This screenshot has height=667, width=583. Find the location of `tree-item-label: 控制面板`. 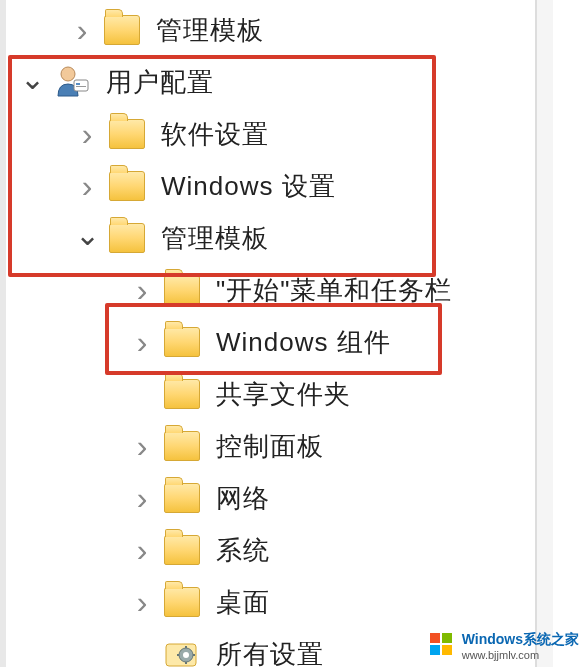

tree-item-label: 控制面板 is located at coordinates (270, 446).